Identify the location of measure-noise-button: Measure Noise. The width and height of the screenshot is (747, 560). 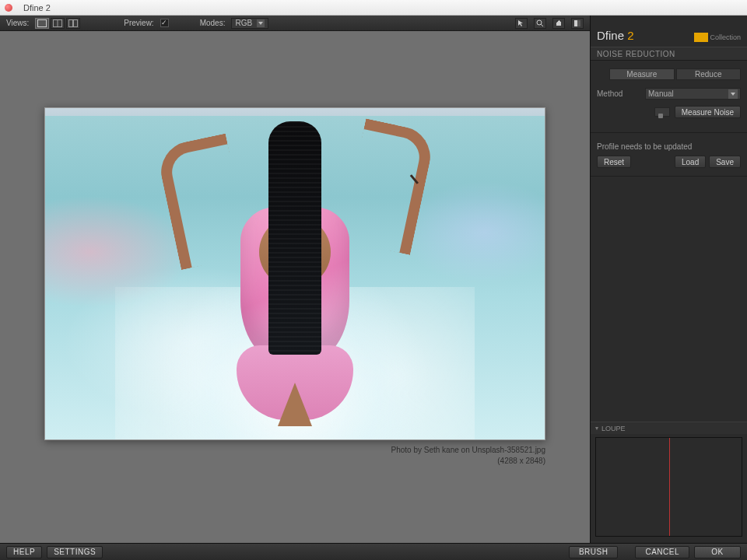
(708, 112).